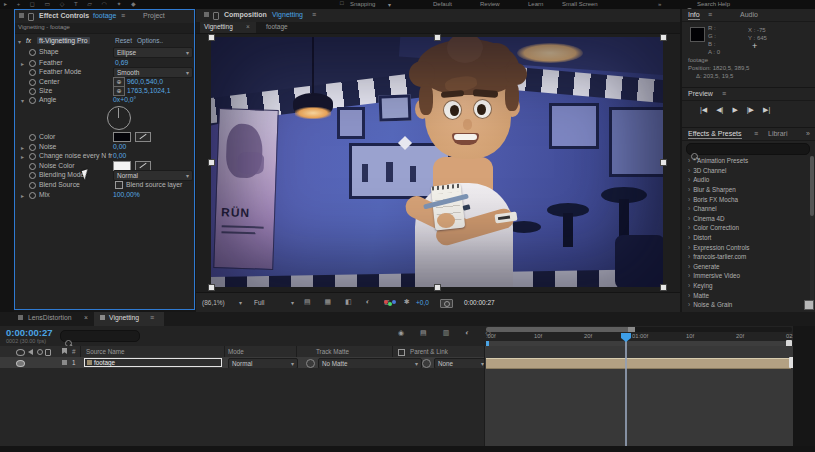  Describe the element at coordinates (745, 286) in the screenshot. I see `effects-category: ›Keying` at that location.